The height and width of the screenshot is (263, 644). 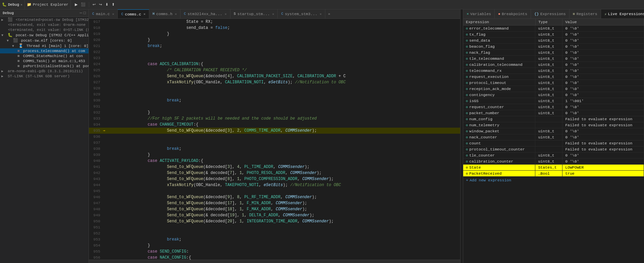 I want to click on var-type-cell, so click(x=549, y=125).